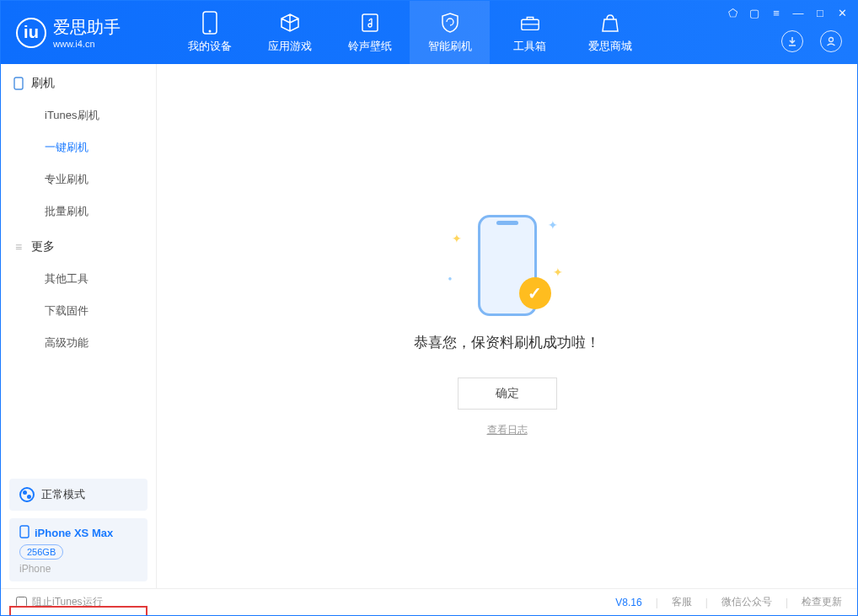  What do you see at coordinates (507, 265) in the screenshot?
I see `success-illustration: ✦ ✦ ● ✦ ✓` at bounding box center [507, 265].